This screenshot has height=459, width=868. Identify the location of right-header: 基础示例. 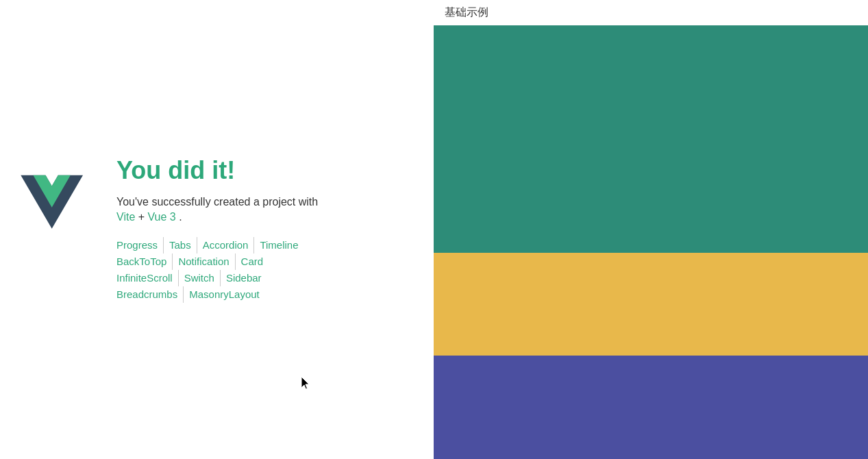
(651, 12).